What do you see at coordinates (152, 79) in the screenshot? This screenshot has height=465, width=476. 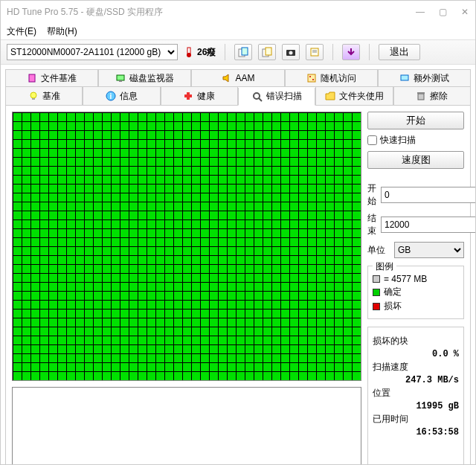 I see `tab-label: 磁盘监视器` at bounding box center [152, 79].